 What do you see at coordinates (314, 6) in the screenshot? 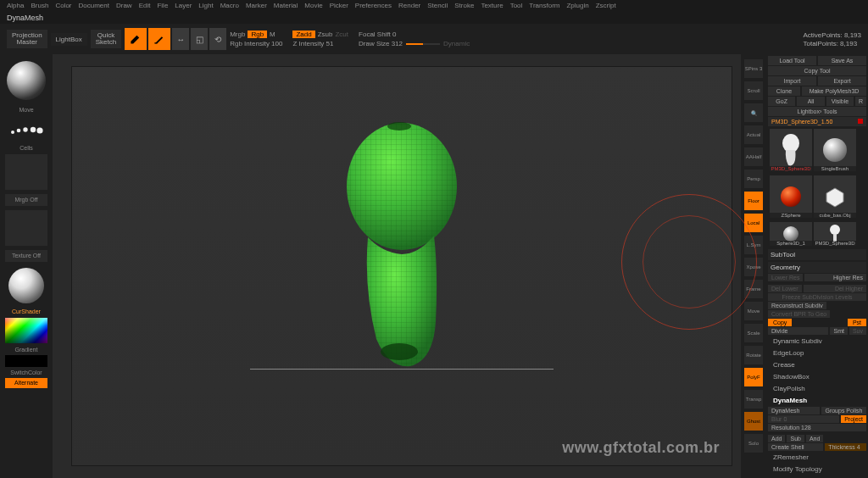
I see `menu-item: Movie` at bounding box center [314, 6].